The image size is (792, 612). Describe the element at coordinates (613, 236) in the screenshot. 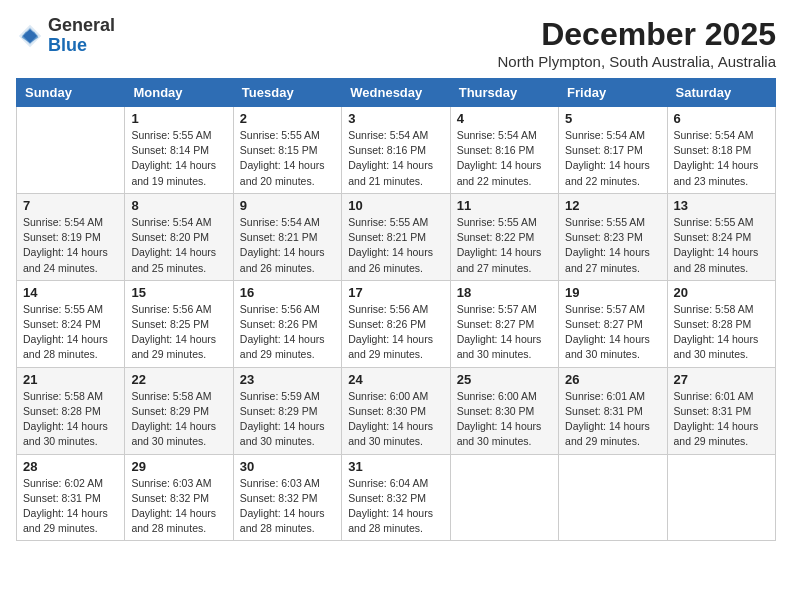

I see `day-cell: 12Sunrise: 5:55 AM Sunset: 8:23 PM Dayli…` at that location.